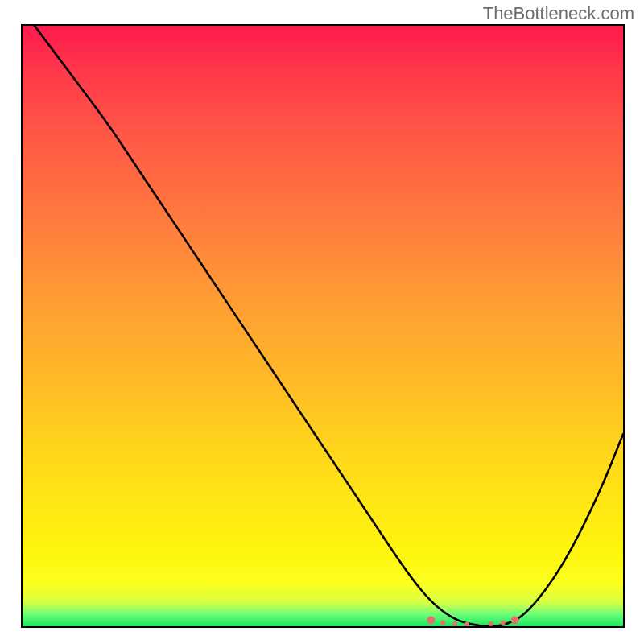  What do you see at coordinates (559, 14) in the screenshot?
I see `watermark-text: TheBottleneck.com` at bounding box center [559, 14].